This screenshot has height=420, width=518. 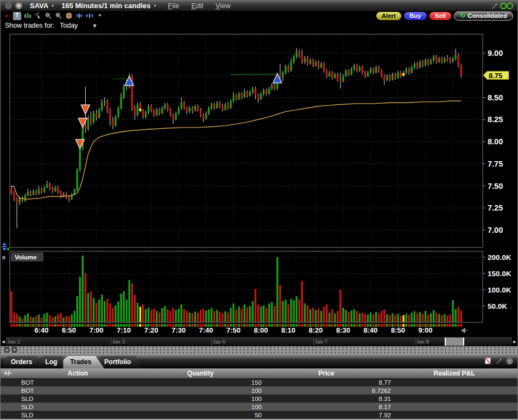 I want to click on timeframe-chevron-down-icon: ▾, so click(x=155, y=5).